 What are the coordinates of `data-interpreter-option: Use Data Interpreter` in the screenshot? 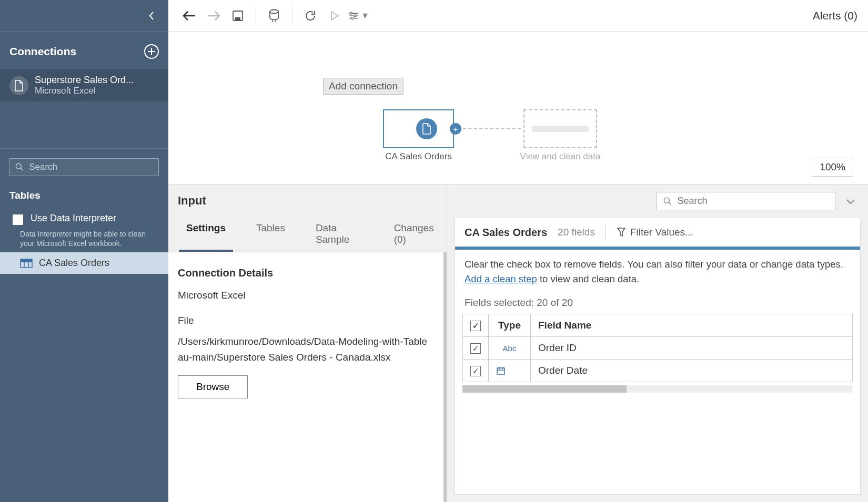 It's located at (84, 218).